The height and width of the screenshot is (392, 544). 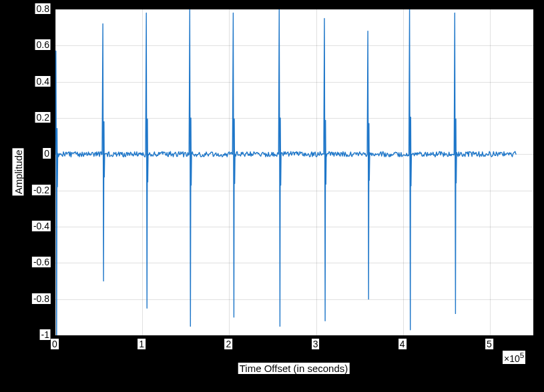 What do you see at coordinates (43, 117) in the screenshot?
I see `y-tick-label: 0.2` at bounding box center [43, 117].